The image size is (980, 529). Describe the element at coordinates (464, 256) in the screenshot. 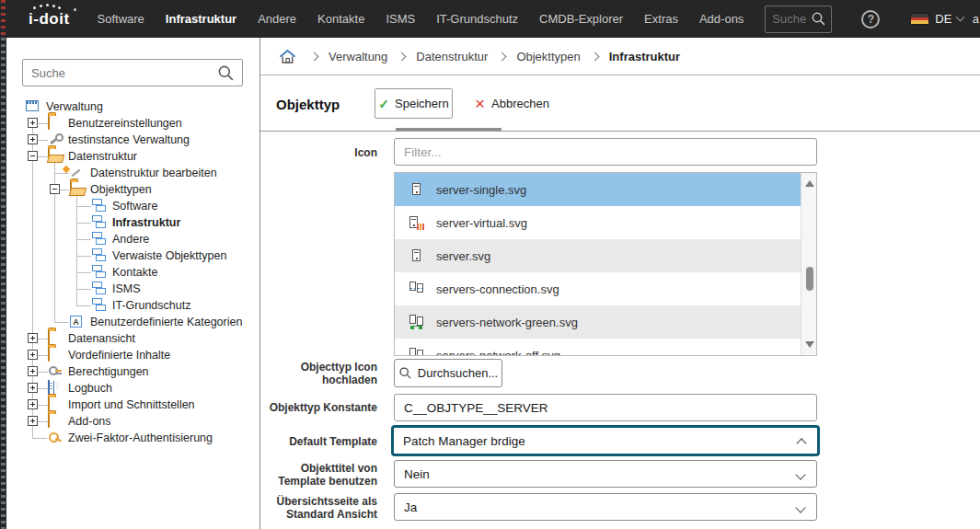

I see `icon-option-label: server.svg` at that location.